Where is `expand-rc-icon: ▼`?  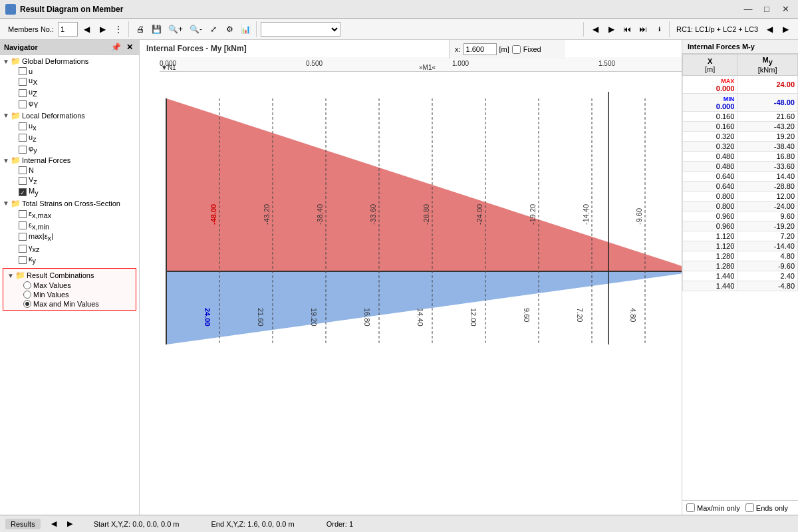 expand-rc-icon: ▼ is located at coordinates (11, 275).